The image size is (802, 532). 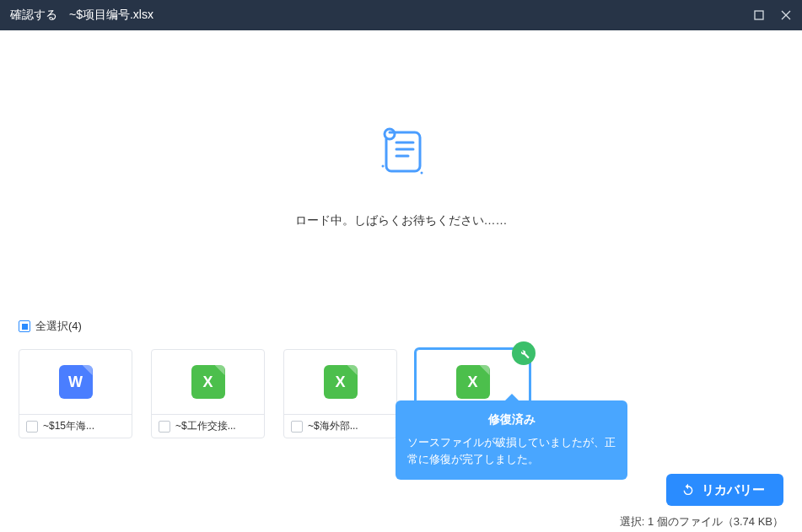 I want to click on restore-icon, so click(x=688, y=490).